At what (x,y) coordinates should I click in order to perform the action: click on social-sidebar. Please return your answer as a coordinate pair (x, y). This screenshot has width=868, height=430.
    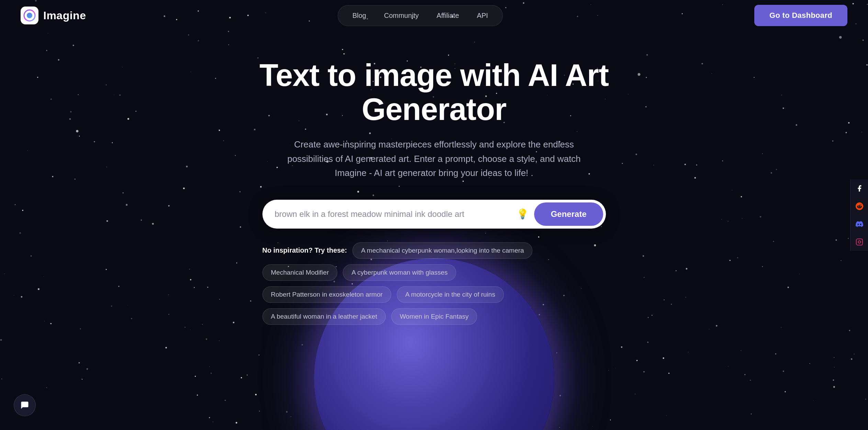
    Looking at the image, I should click on (859, 215).